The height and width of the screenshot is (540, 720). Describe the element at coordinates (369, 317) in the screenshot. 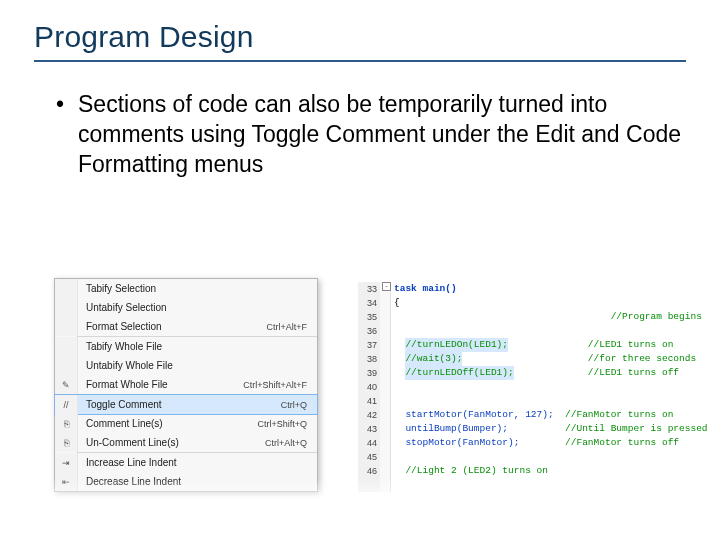

I see `line-number: 35` at that location.